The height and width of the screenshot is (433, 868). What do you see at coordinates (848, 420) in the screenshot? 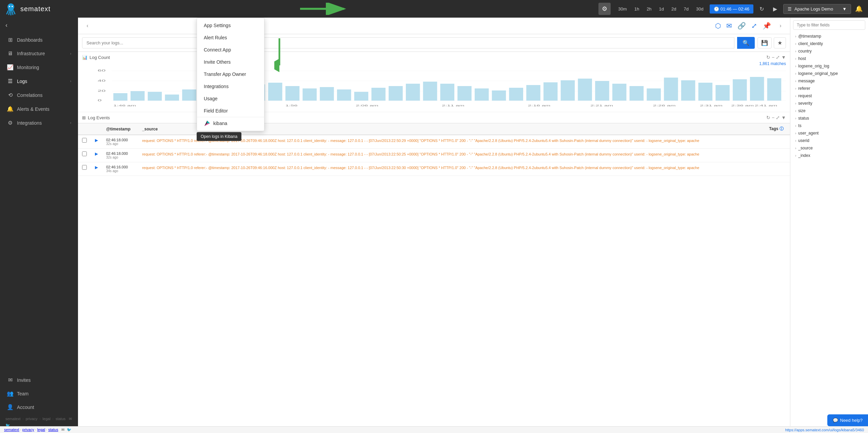
I see `need-help-widget: 💬 Need help?` at bounding box center [848, 420].